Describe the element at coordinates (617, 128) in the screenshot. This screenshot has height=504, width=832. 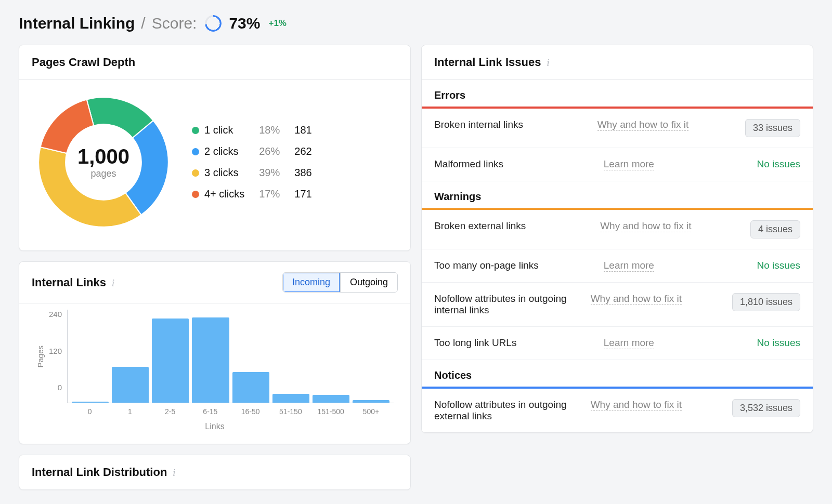
I see `issue-row: Broken internal links Why and how to fix…` at that location.